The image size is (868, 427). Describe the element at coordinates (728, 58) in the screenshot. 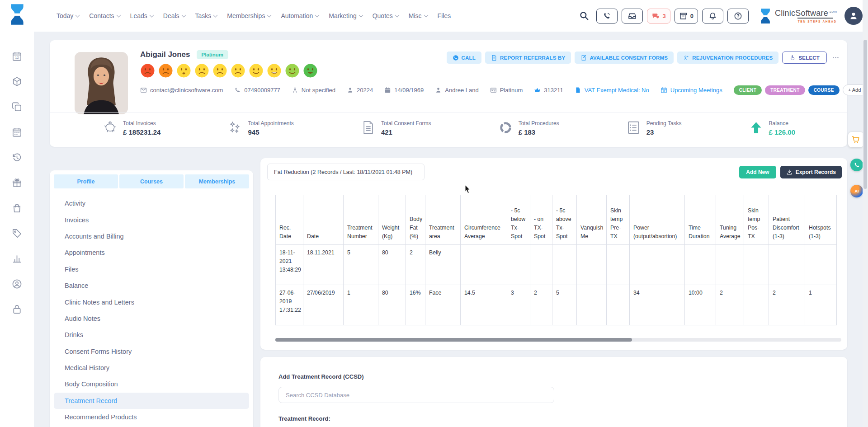

I see `rejuvenation-procedures-button: REJUVENATION PROCEDURES` at that location.